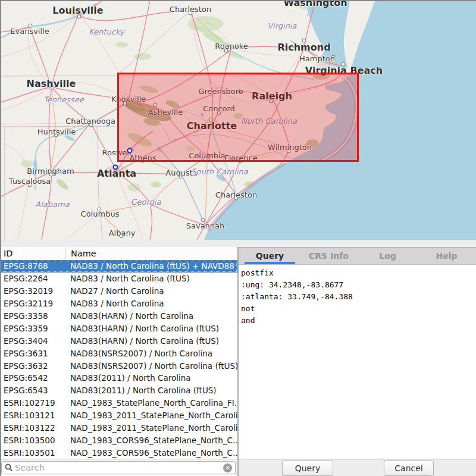  Describe the element at coordinates (151, 390) in the screenshot. I see `cell-name: NAD83(2011) / North Carolina (ftUS)` at that location.